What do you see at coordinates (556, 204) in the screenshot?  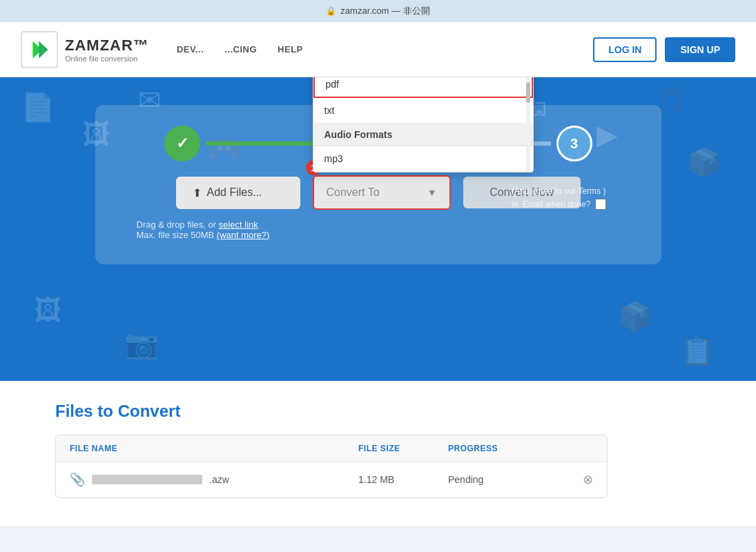 I see `email-label: Email when done?` at bounding box center [556, 204].